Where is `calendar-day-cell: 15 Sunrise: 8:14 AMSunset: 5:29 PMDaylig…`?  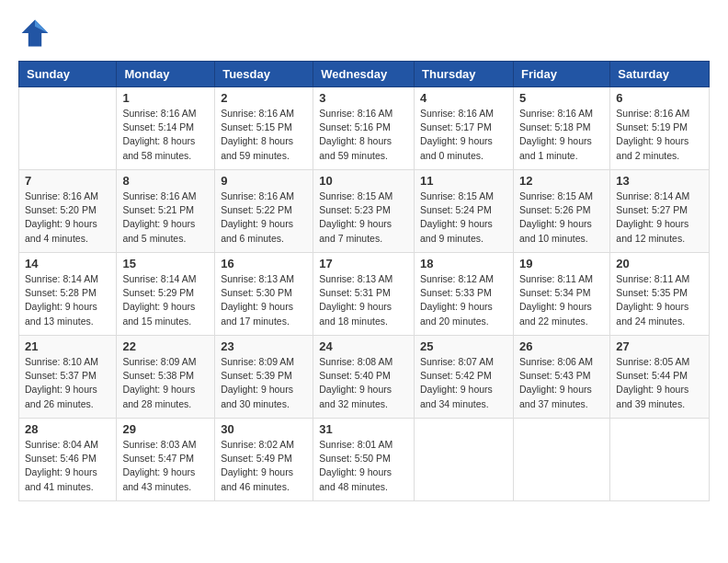
calendar-day-cell: 15 Sunrise: 8:14 AMSunset: 5:29 PMDaylig… is located at coordinates (165, 294).